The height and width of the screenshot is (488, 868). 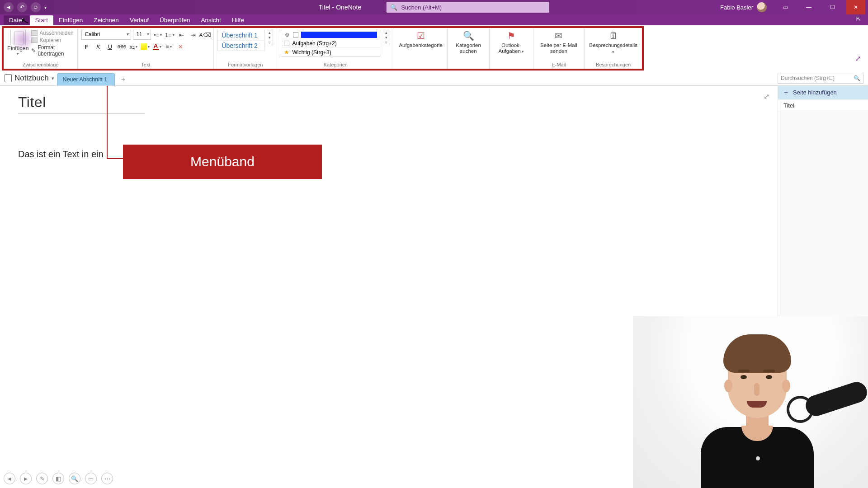 I want to click on notebook-icon, so click(x=8, y=78).